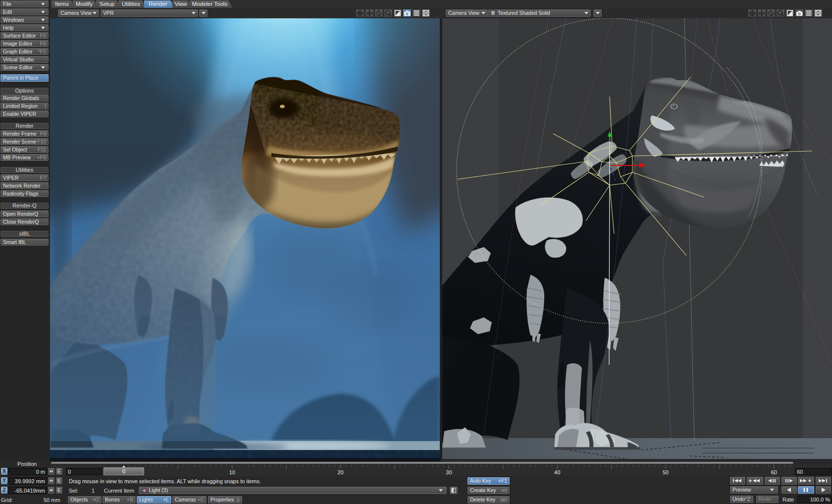  I want to click on svg-text: 40, so click(557, 472).